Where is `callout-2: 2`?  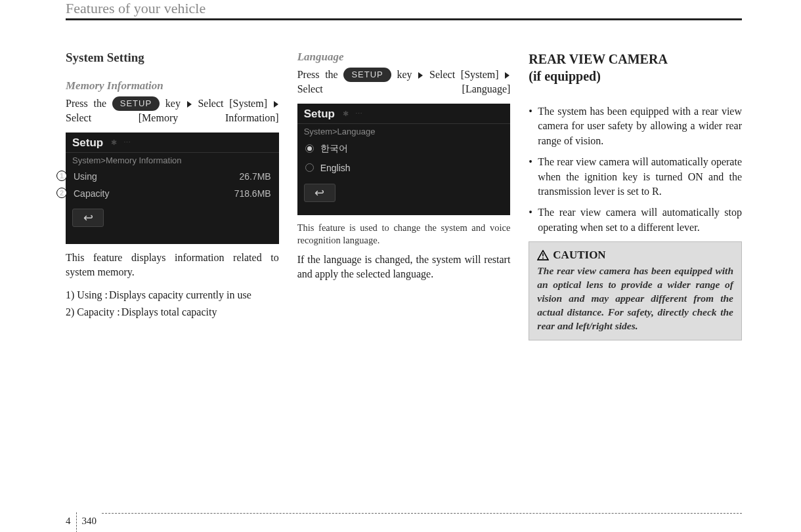
callout-2: 2 is located at coordinates (62, 193).